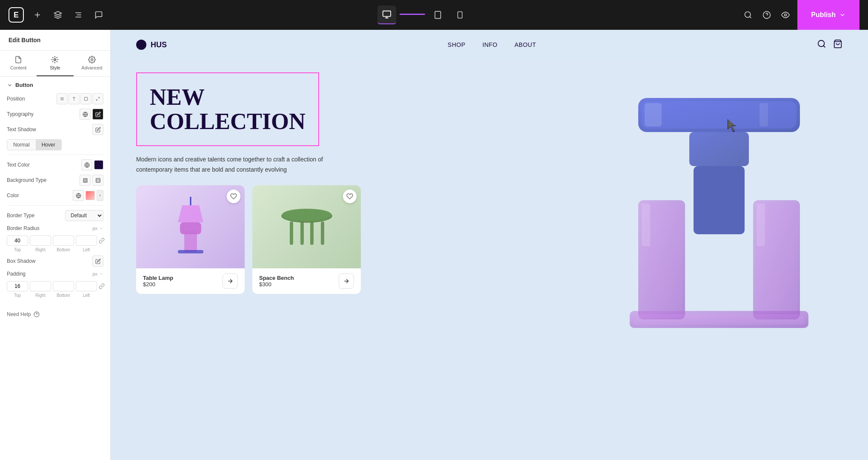 This screenshot has width=868, height=460. What do you see at coordinates (55, 314) in the screenshot?
I see `need-help-row: Need Help` at bounding box center [55, 314].